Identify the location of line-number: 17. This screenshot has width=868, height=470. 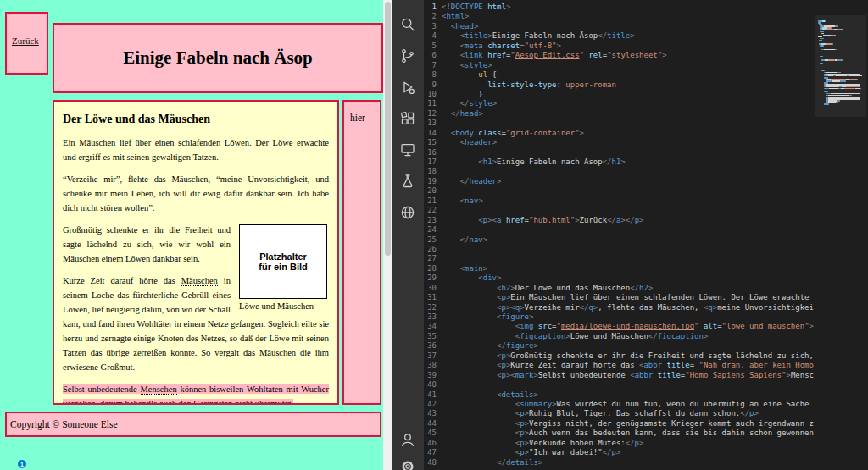
(431, 163).